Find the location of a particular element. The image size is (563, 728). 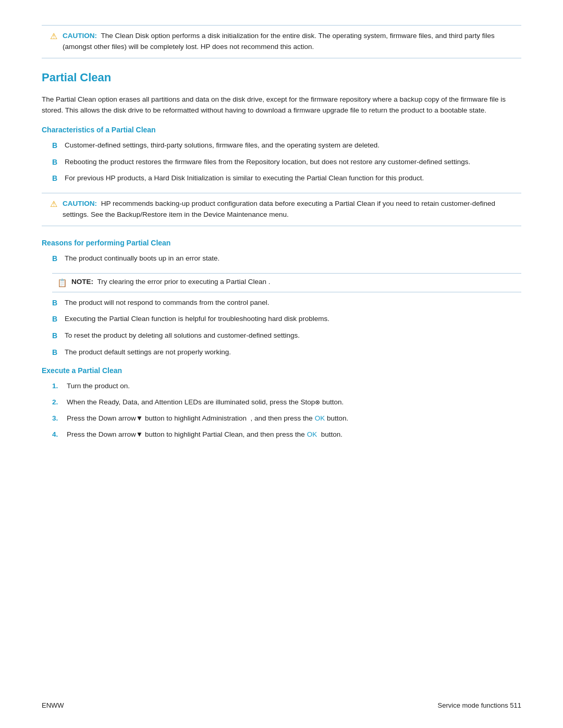

note-label: NOTE: is located at coordinates (82, 281).